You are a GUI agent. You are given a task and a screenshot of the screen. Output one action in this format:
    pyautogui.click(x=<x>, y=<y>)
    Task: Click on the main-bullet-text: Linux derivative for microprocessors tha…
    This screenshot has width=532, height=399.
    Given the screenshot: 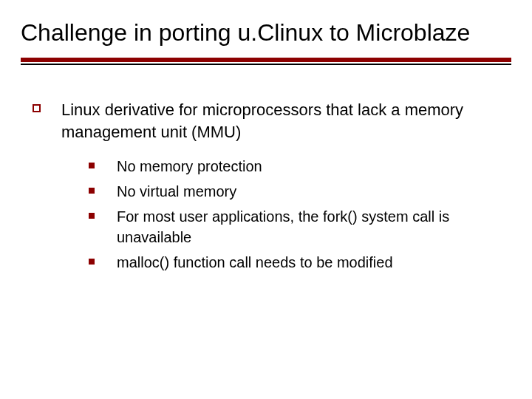 What is the action you would take?
    pyautogui.click(x=287, y=121)
    